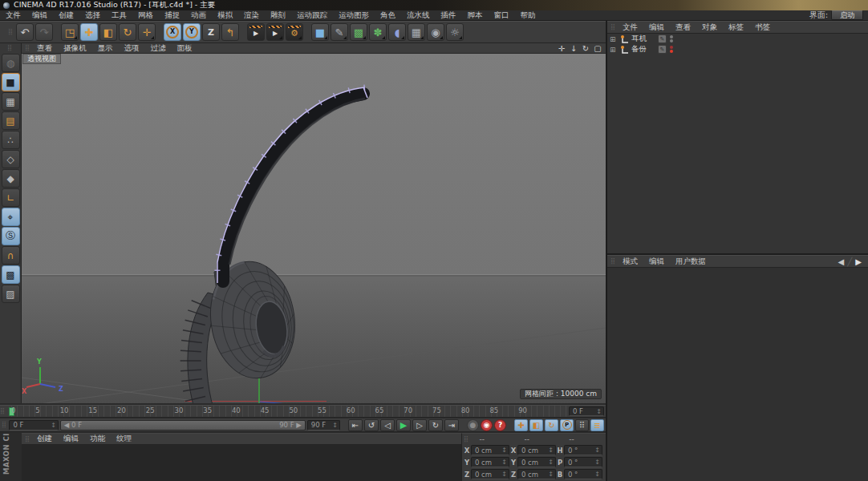 The width and height of the screenshot is (868, 481). I want to click on goto-end-icon: ⇥, so click(452, 425).